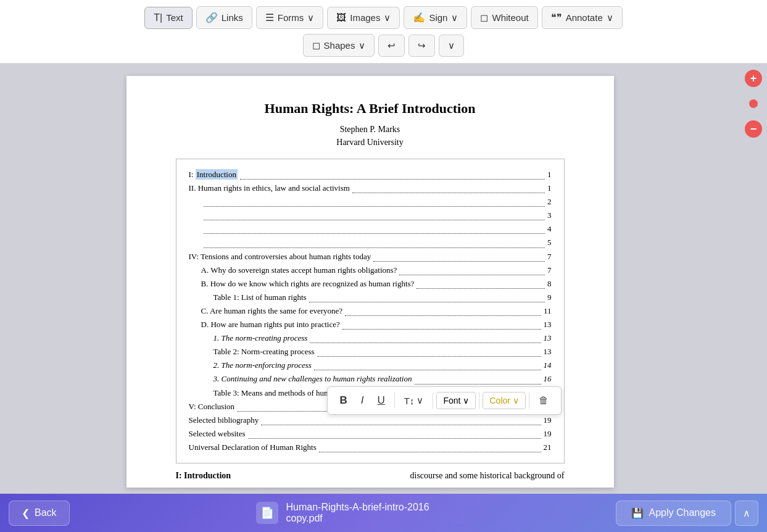 This screenshot has width=767, height=532. Describe the element at coordinates (549, 257) in the screenshot. I see `toc-page-7: 7` at that location.